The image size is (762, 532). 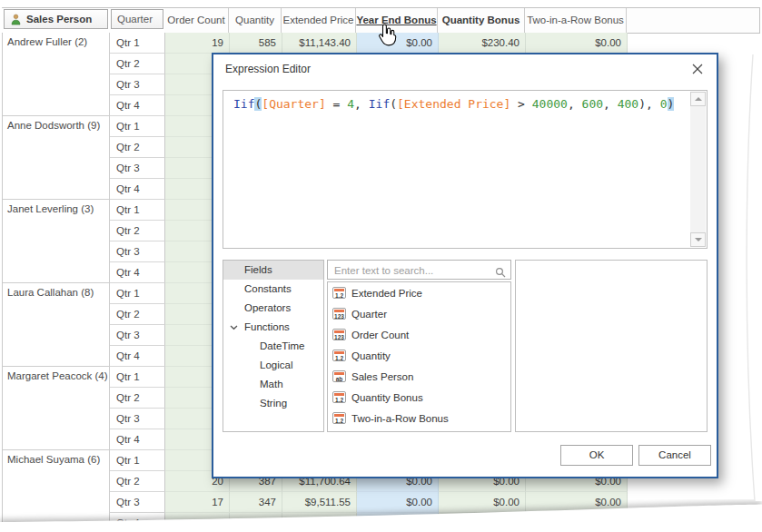 What do you see at coordinates (138, 85) in the screenshot?
I see `quarter-cell-2: Qtr 3` at bounding box center [138, 85].